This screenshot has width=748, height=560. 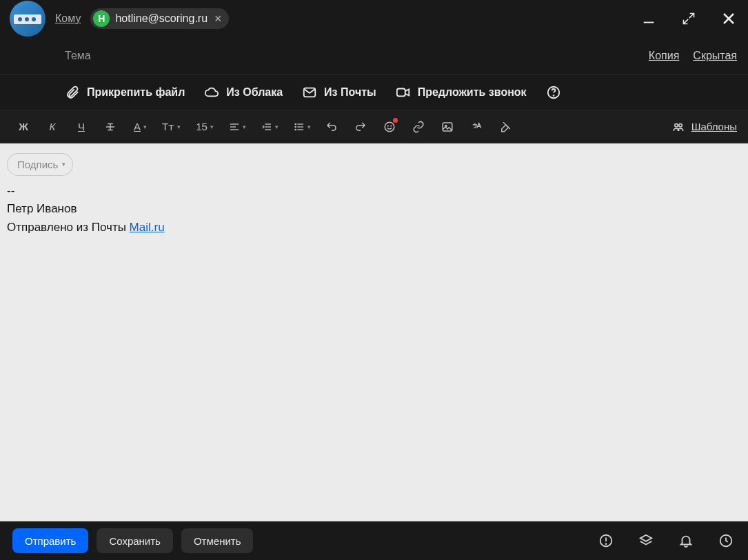 What do you see at coordinates (310, 92) in the screenshot?
I see `mail-icon` at bounding box center [310, 92].